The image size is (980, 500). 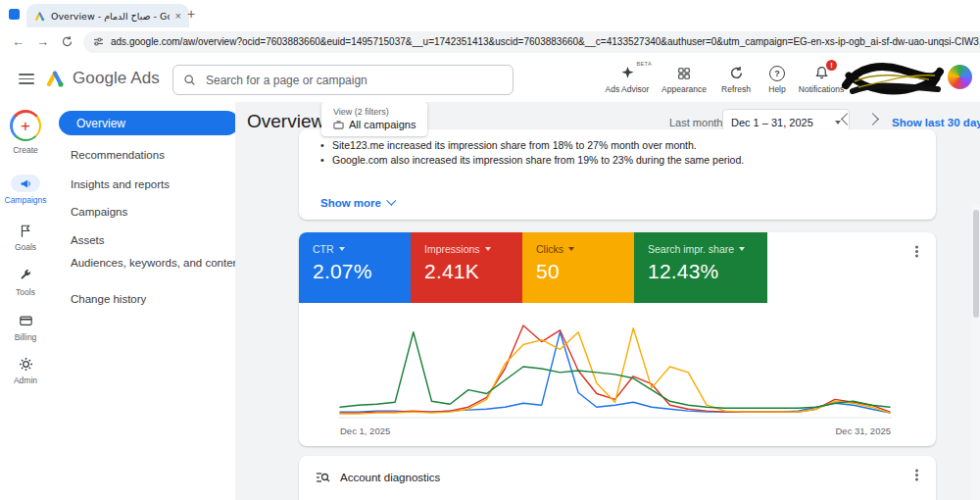 I want to click on app-search, so click(x=343, y=80).